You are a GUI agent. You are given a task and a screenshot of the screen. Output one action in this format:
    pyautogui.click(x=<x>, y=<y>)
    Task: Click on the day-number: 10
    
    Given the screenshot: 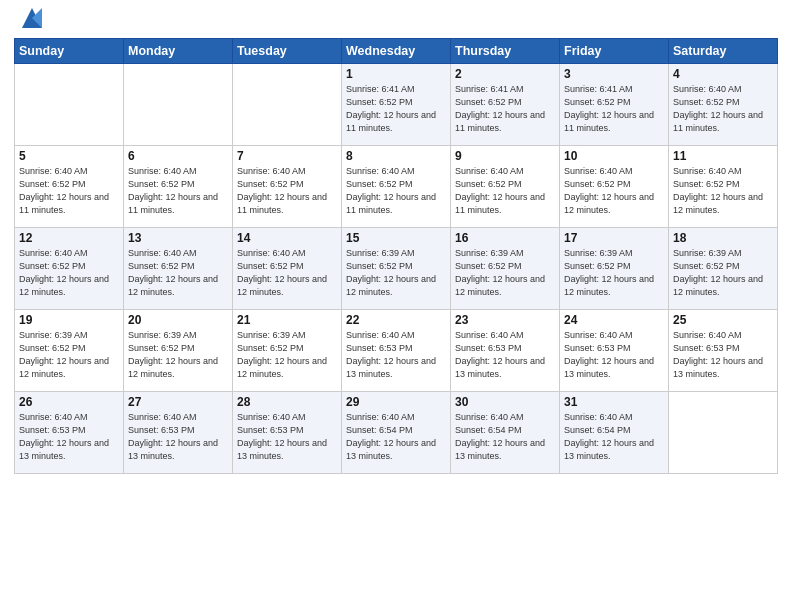 What is the action you would take?
    pyautogui.click(x=614, y=156)
    